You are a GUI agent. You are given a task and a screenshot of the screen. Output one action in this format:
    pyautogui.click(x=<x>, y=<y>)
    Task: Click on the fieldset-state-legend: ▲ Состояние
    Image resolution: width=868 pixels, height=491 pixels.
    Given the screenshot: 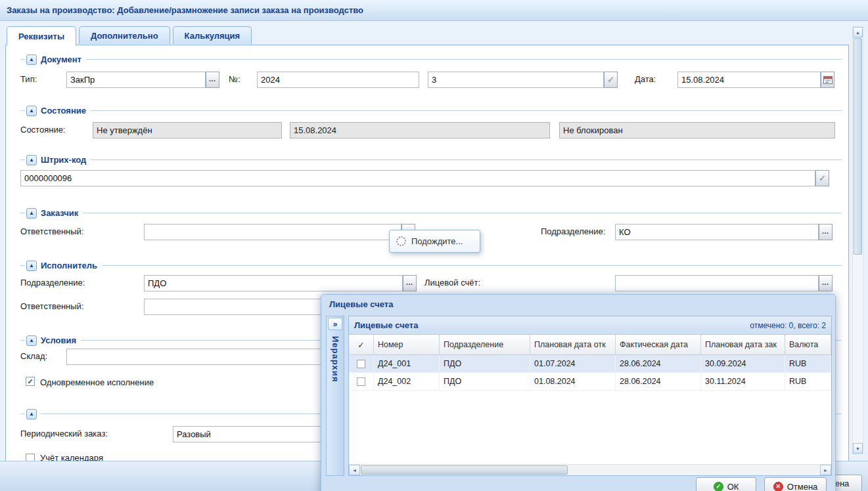 What is the action you would take?
    pyautogui.click(x=431, y=110)
    